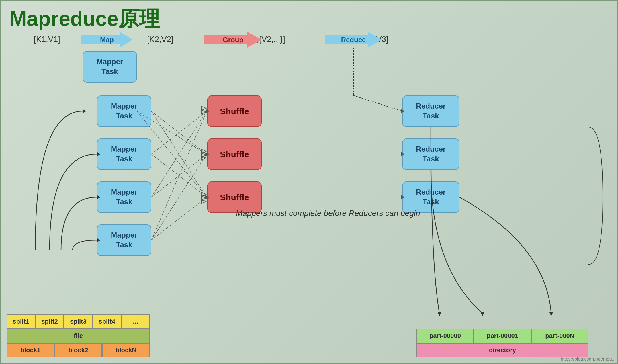  Describe the element at coordinates (107, 40) in the screenshot. I see `map-arrow: Map` at that location.